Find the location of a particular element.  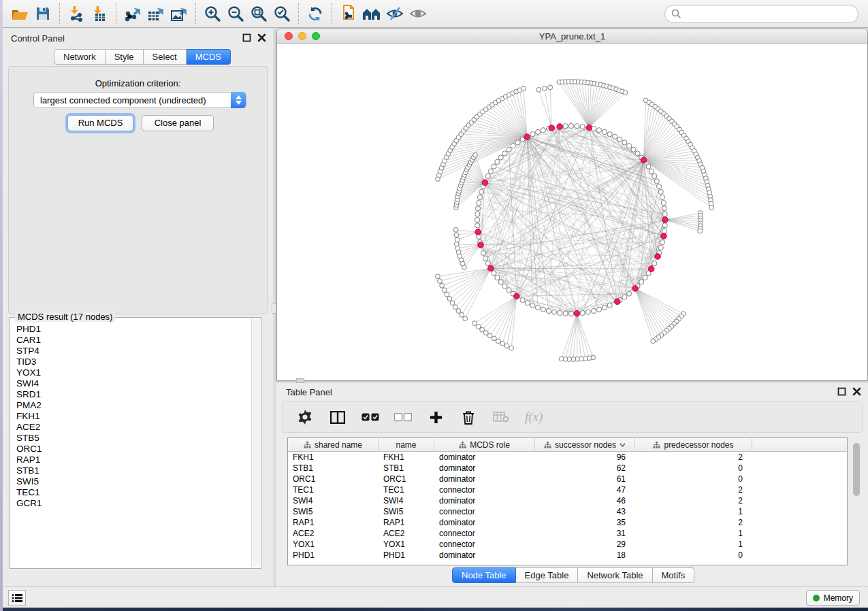

zoom-selected-icon is located at coordinates (282, 14).